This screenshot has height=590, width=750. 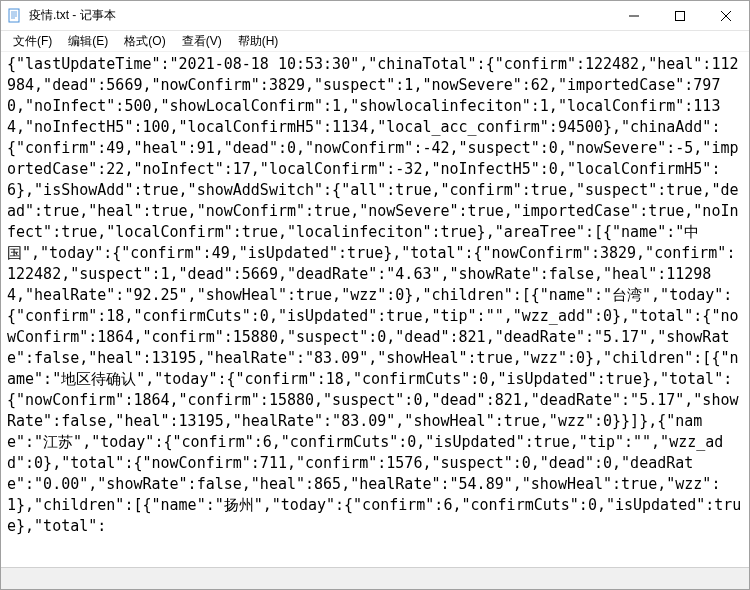 I want to click on window-title: 疫情.txt - 记事本, so click(x=320, y=16).